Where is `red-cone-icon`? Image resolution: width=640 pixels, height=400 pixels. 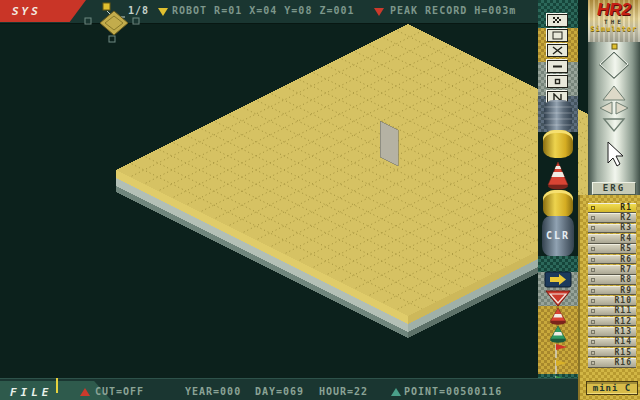
red-cone-icon is located at coordinates (558, 316).